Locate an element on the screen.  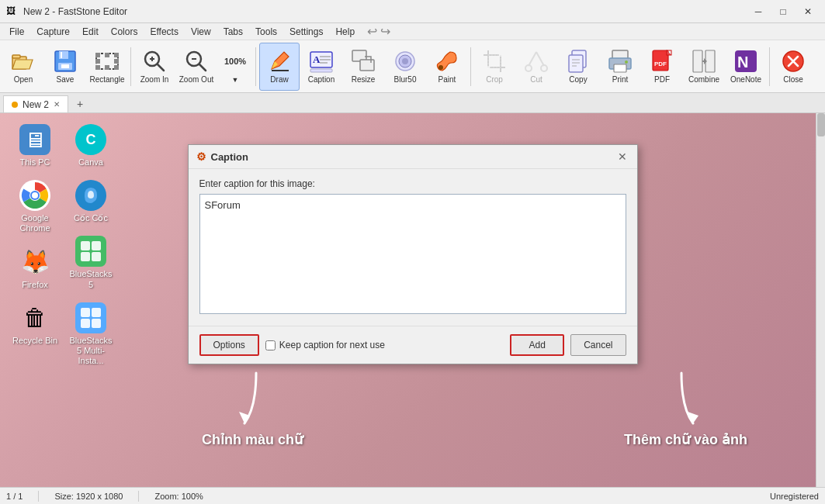
blur-icon is located at coordinates (405, 61).